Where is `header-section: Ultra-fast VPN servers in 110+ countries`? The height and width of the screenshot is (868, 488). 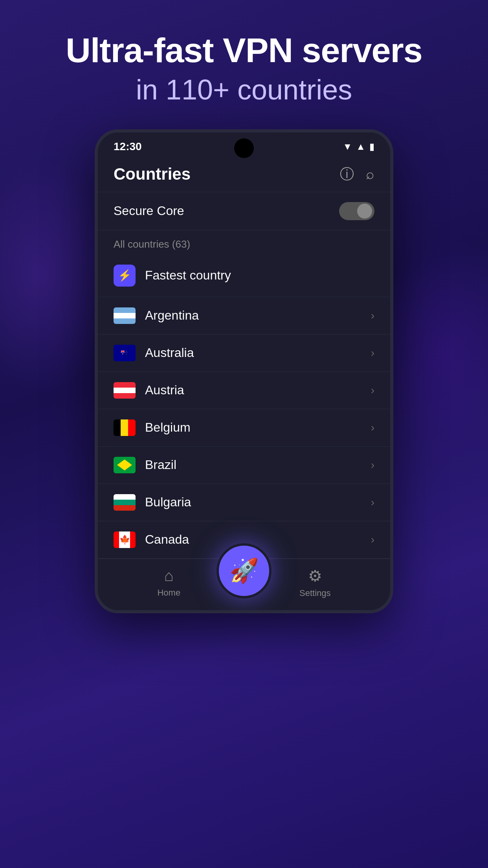
header-section: Ultra-fast VPN servers in 110+ countries is located at coordinates (244, 64).